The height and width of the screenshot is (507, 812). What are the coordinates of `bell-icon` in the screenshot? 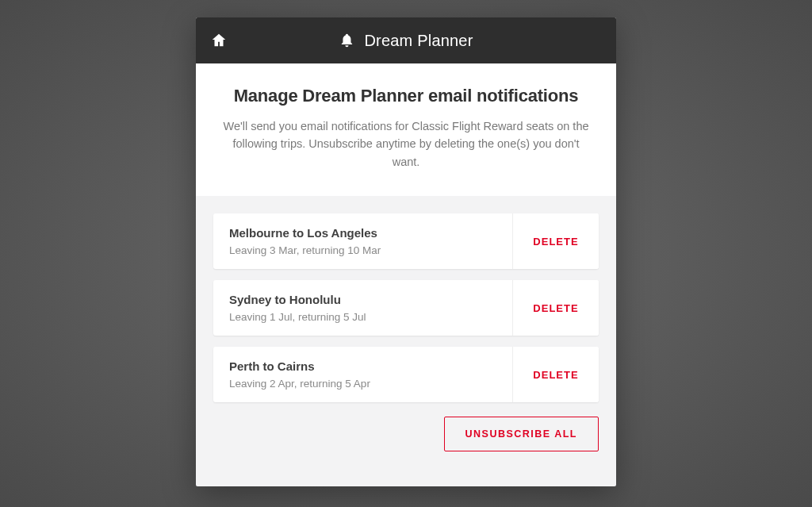 It's located at (347, 40).